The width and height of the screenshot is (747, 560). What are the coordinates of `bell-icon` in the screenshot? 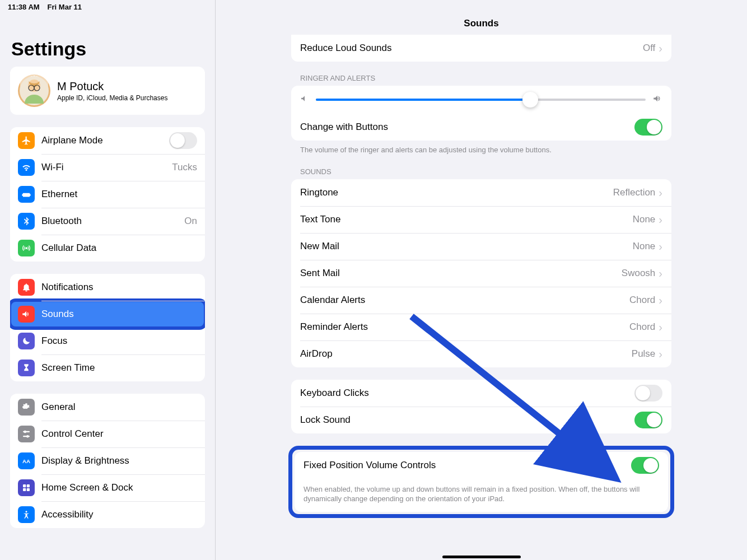 It's located at (26, 287).